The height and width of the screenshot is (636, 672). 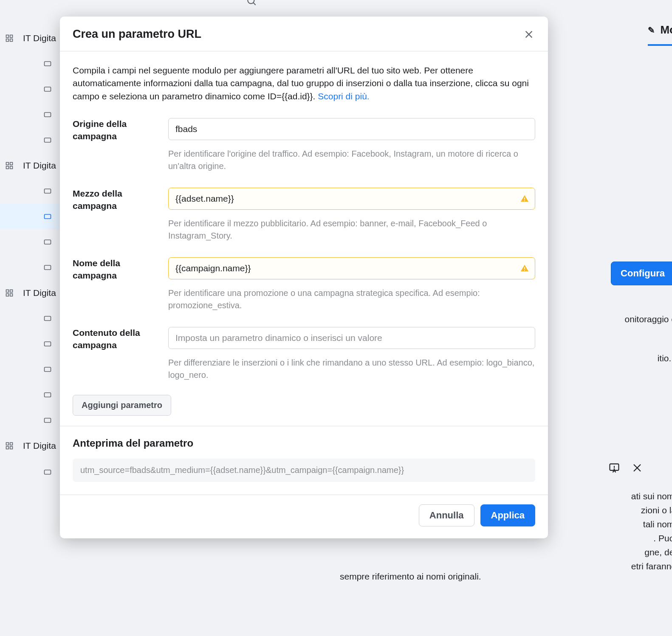 I want to click on modal-title: Crea un parametro URL, so click(x=137, y=34).